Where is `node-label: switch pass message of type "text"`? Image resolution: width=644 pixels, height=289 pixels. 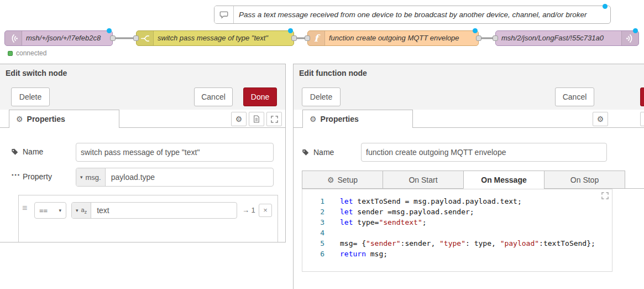
node-label: switch pass message of type "text" is located at coordinates (224, 38).